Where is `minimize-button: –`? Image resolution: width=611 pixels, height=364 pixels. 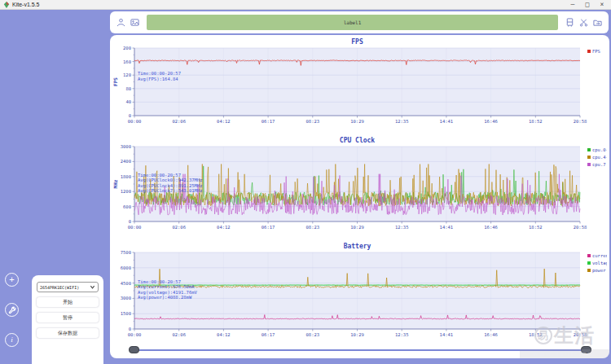 minimize-button: – is located at coordinates (573, 5).